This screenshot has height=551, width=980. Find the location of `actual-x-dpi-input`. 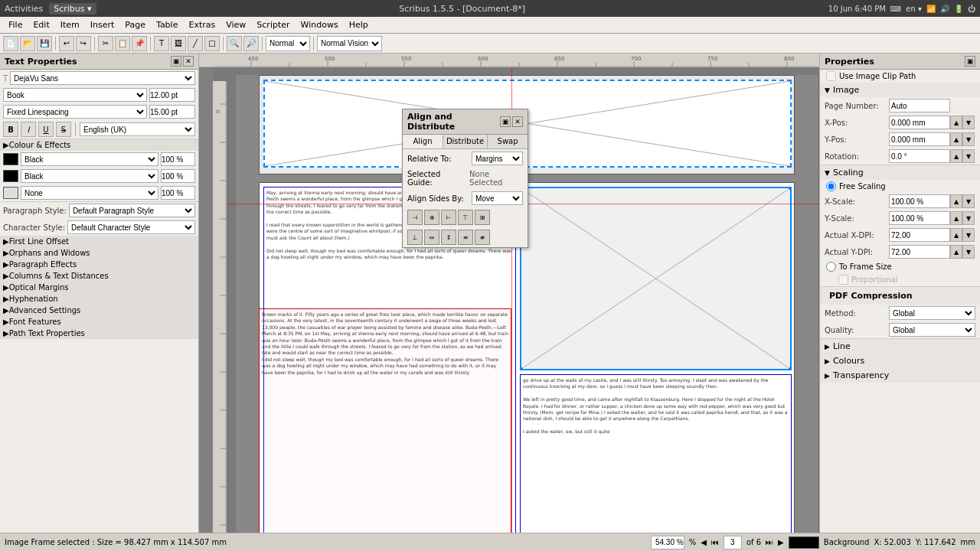

actual-x-dpi-input is located at coordinates (920, 235).